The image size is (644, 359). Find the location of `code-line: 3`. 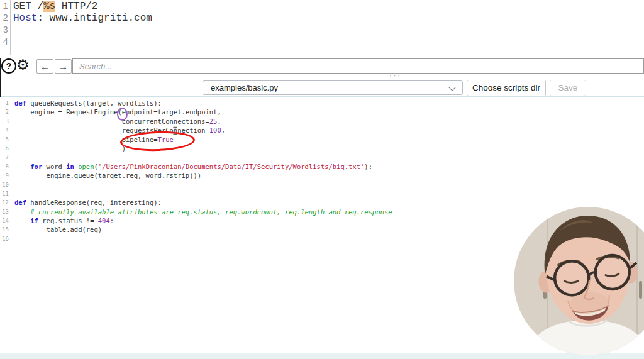

code-line: 3 is located at coordinates (322, 30).